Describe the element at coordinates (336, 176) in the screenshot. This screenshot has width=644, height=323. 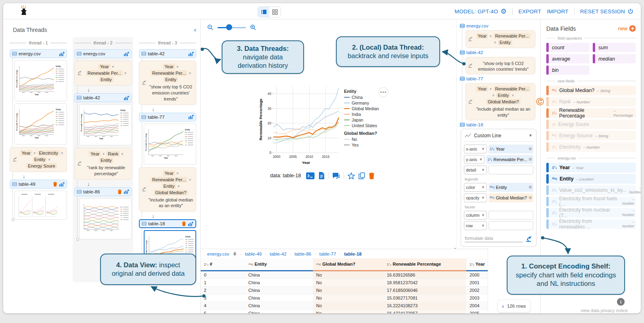
I see `chat-icon` at that location.